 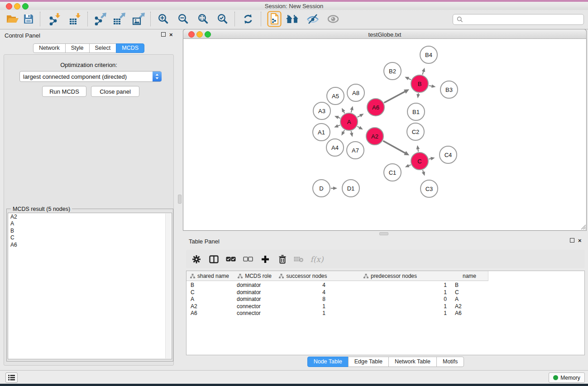 What do you see at coordinates (180, 199) in the screenshot?
I see `split-divider-handle` at bounding box center [180, 199].